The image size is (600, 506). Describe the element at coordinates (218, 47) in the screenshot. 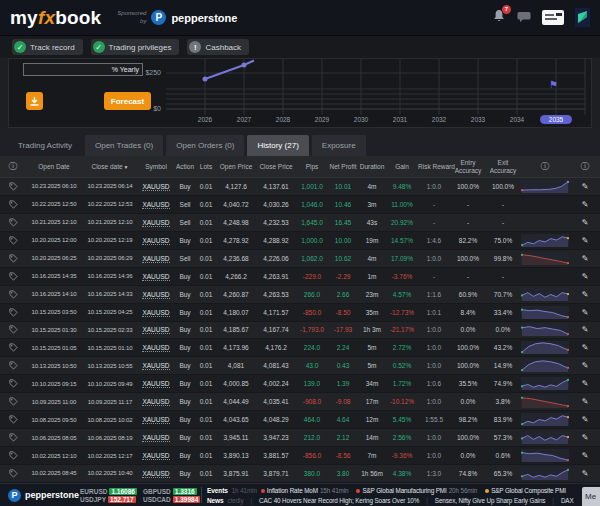

I see `cashback-badge: !Cashback` at that location.